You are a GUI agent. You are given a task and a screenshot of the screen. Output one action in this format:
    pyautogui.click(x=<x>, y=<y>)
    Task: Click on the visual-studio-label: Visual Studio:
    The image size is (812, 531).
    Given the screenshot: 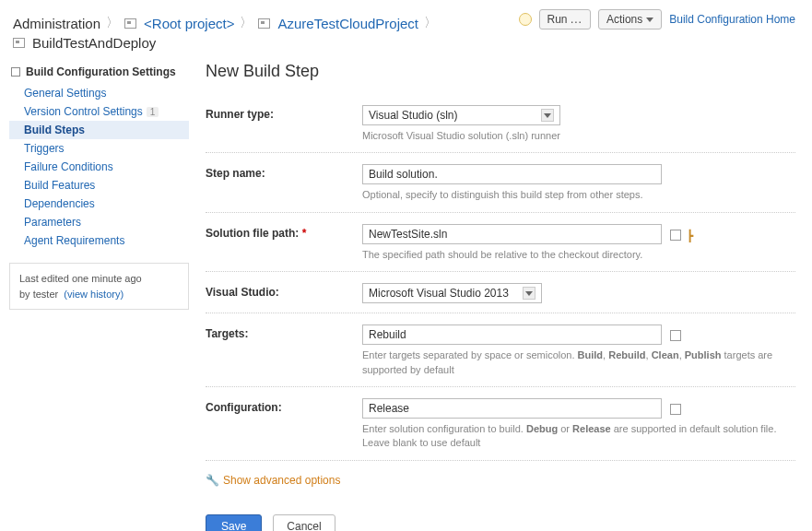 What is the action you would take?
    pyautogui.click(x=284, y=291)
    